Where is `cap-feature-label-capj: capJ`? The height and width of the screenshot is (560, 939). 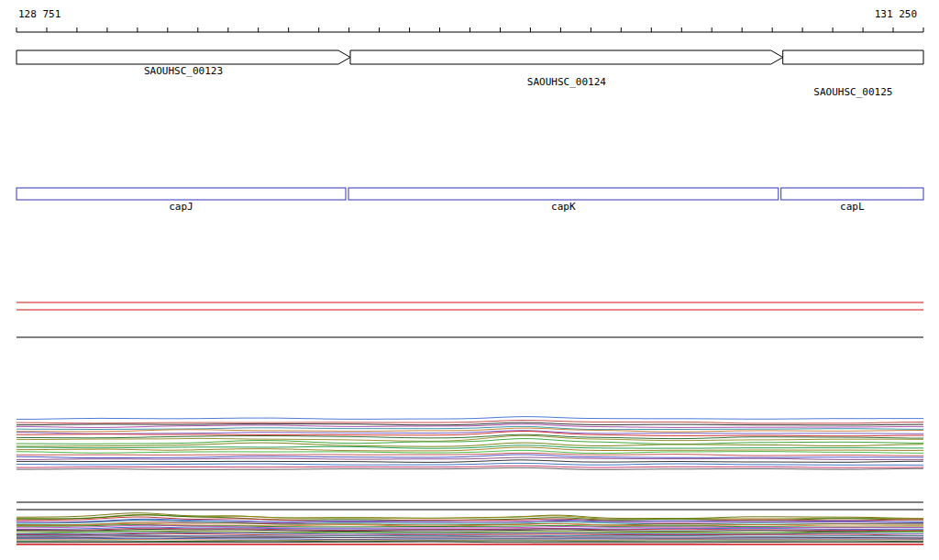
cap-feature-label-capj: capJ is located at coordinates (182, 207).